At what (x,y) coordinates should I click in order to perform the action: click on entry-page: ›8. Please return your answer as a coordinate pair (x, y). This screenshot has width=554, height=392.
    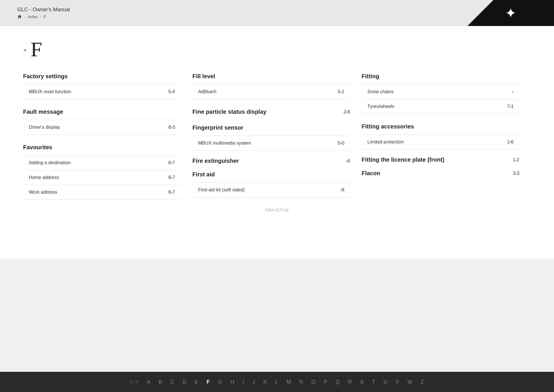
    Looking at the image, I should click on (342, 190).